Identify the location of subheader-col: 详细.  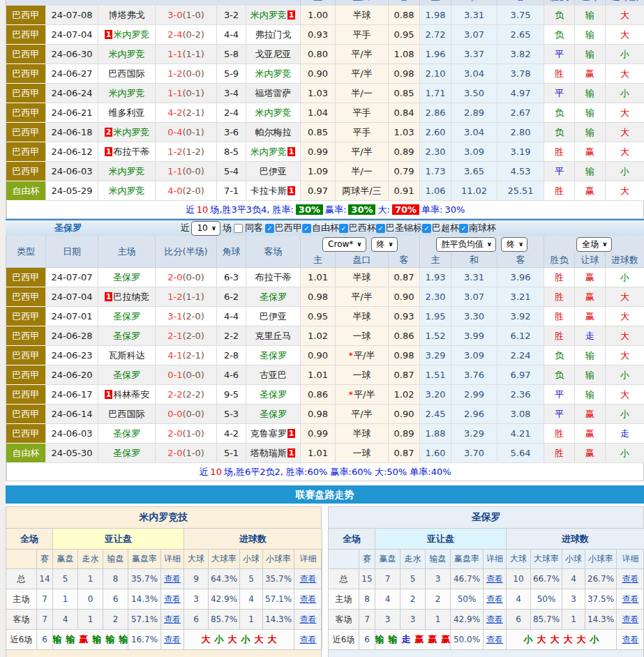
(631, 559).